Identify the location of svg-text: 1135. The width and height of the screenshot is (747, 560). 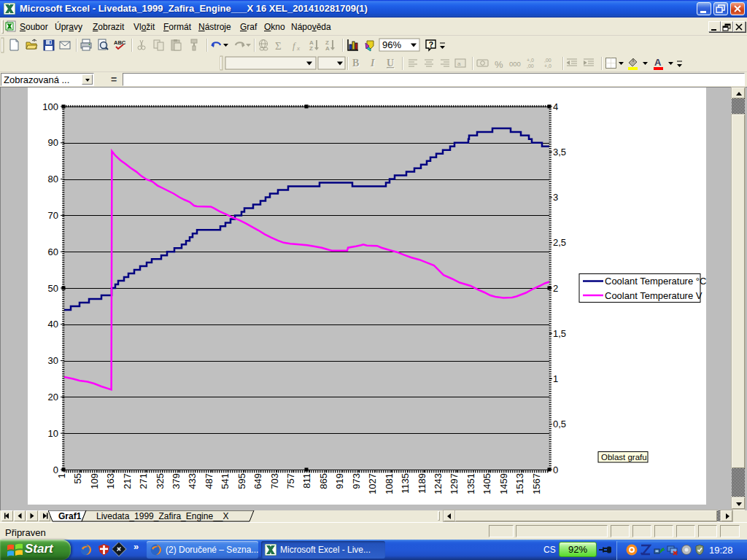
(406, 483).